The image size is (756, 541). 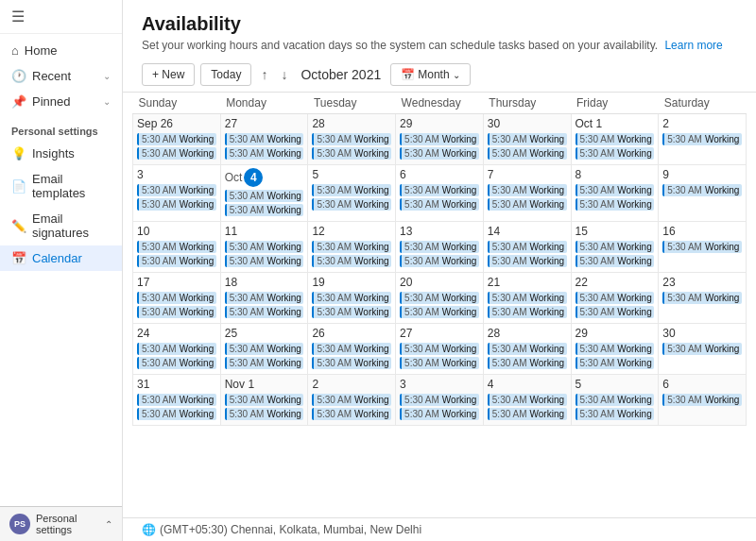 What do you see at coordinates (265, 349) in the screenshot?
I see `table-row: 255:30 AMWorking⟳5:30 AMWorking⟳` at bounding box center [265, 349].